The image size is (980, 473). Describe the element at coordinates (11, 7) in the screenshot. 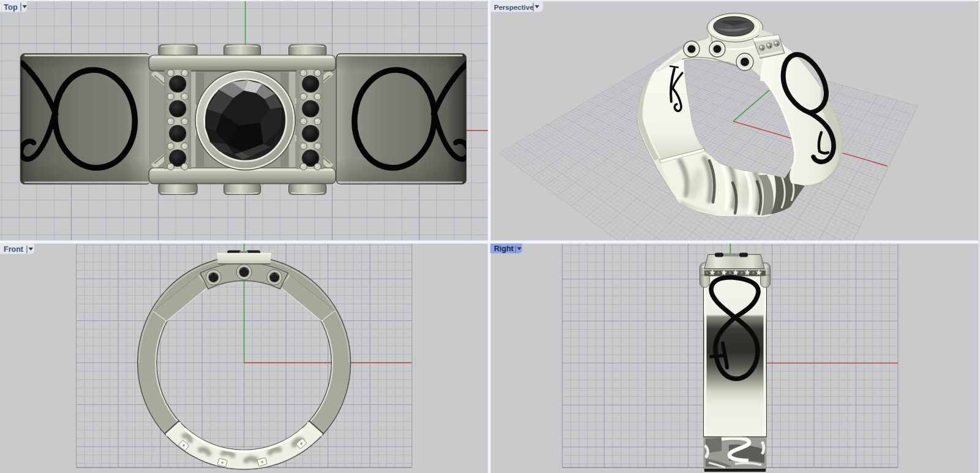

I see `svg-text: Top` at that location.